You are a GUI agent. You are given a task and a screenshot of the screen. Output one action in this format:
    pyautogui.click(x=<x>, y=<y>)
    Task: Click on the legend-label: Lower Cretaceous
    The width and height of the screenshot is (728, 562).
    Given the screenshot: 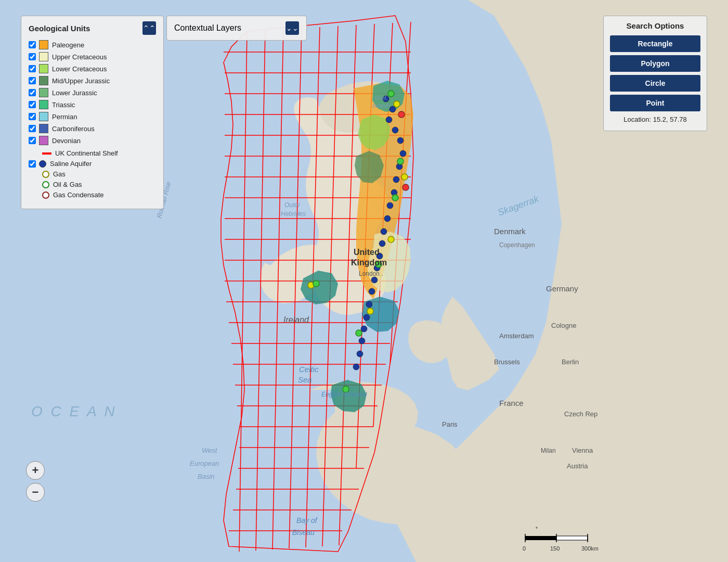 What is the action you would take?
    pyautogui.click(x=80, y=69)
    